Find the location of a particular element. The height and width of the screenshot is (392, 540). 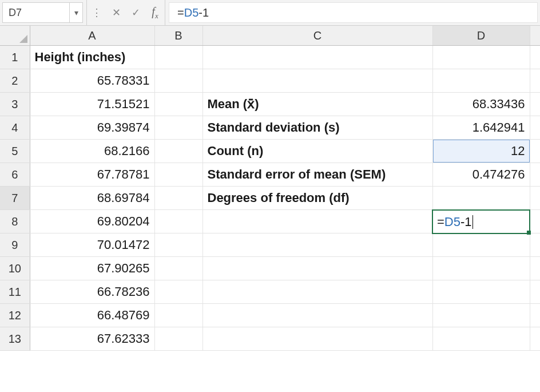

cell-D2 is located at coordinates (481, 81).